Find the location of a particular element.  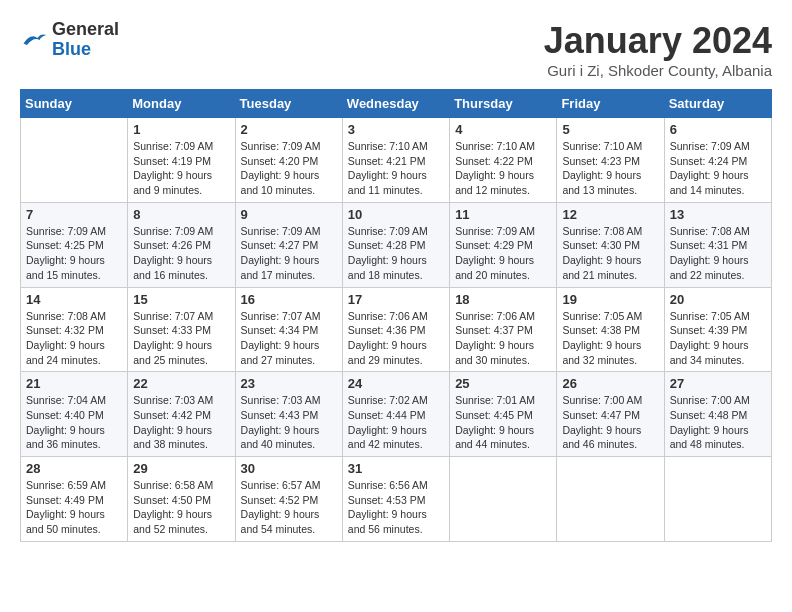

sunset-text: Sunset: 4:37 PM is located at coordinates (494, 330).